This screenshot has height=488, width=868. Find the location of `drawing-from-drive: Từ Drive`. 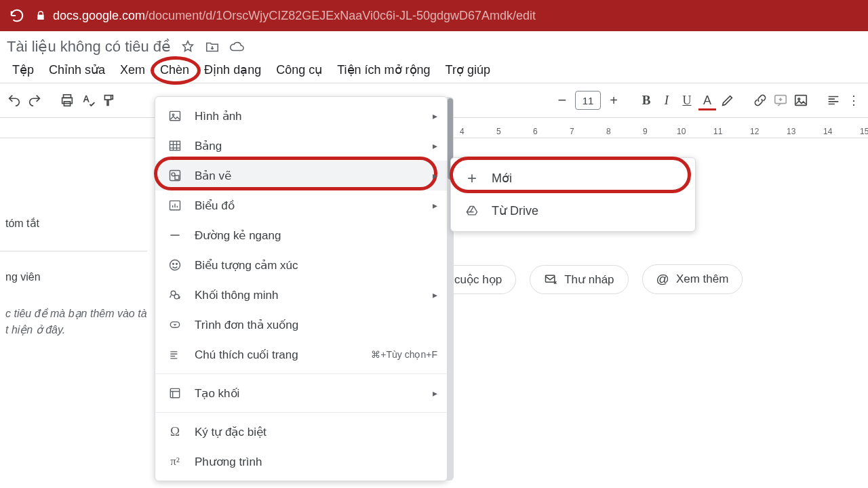

drawing-from-drive: Từ Drive is located at coordinates (573, 211).